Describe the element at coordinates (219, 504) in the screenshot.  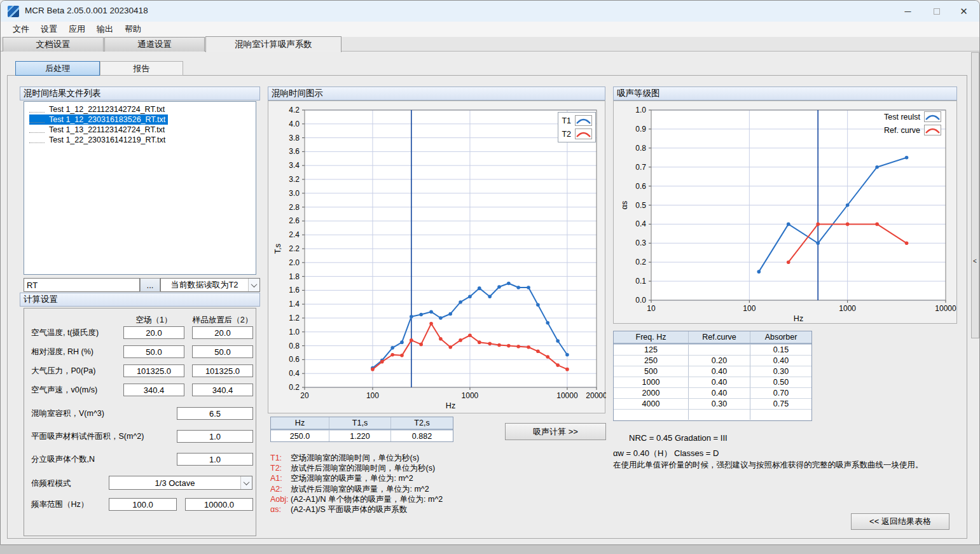
I see `freq-max-field` at that location.